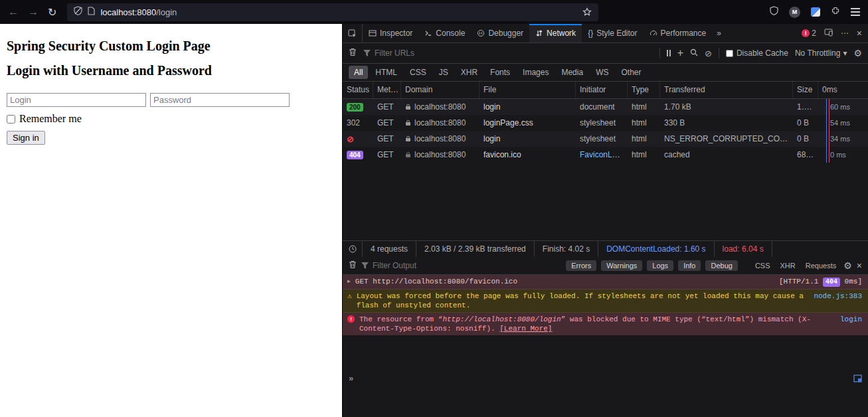 The image size is (868, 417). Describe the element at coordinates (606, 266) in the screenshot. I see `console-toolbar: Errors Warnings Logs Info Debug CSS XHR …` at that location.